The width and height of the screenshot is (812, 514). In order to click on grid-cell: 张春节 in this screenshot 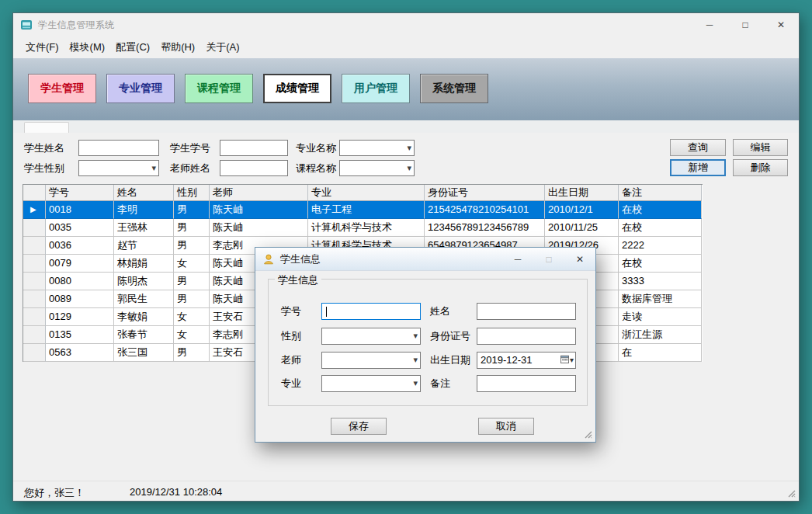, I will do `click(144, 335)`.